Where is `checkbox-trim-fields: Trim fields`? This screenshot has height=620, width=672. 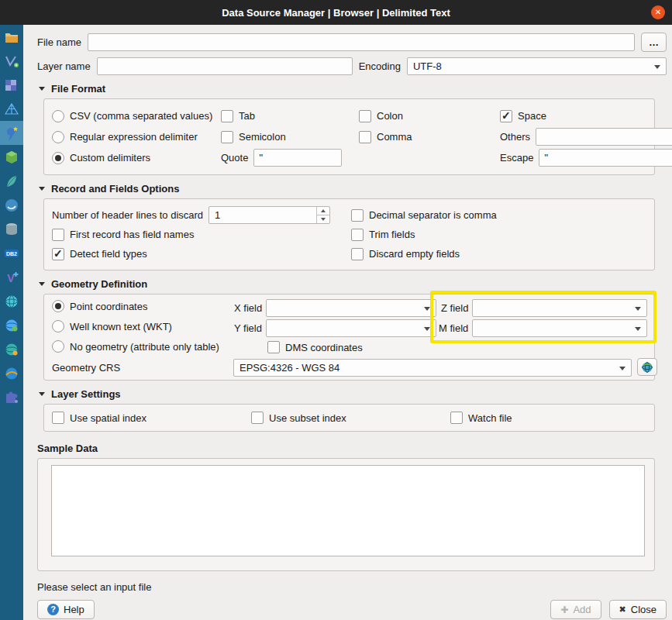 checkbox-trim-fields: Trim fields is located at coordinates (499, 235).